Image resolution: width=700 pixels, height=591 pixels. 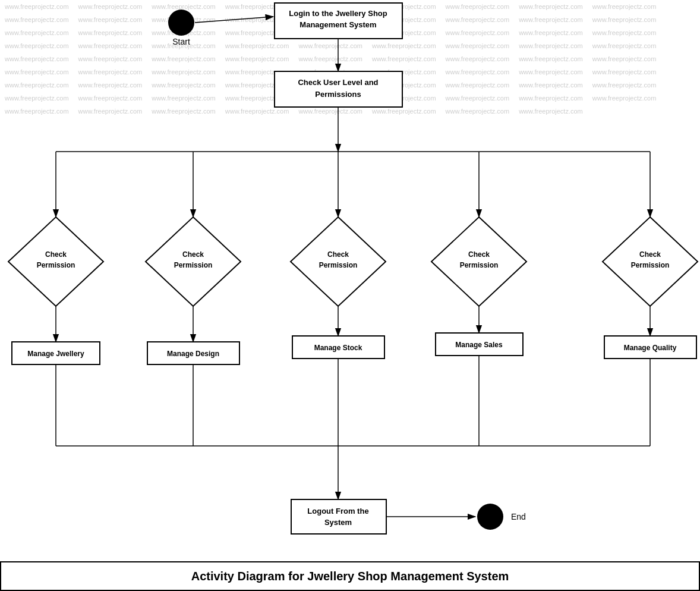 What do you see at coordinates (351, 577) in the screenshot?
I see `diagram-title: Activity Diagram for Jwellery Shop Manag…` at bounding box center [351, 577].